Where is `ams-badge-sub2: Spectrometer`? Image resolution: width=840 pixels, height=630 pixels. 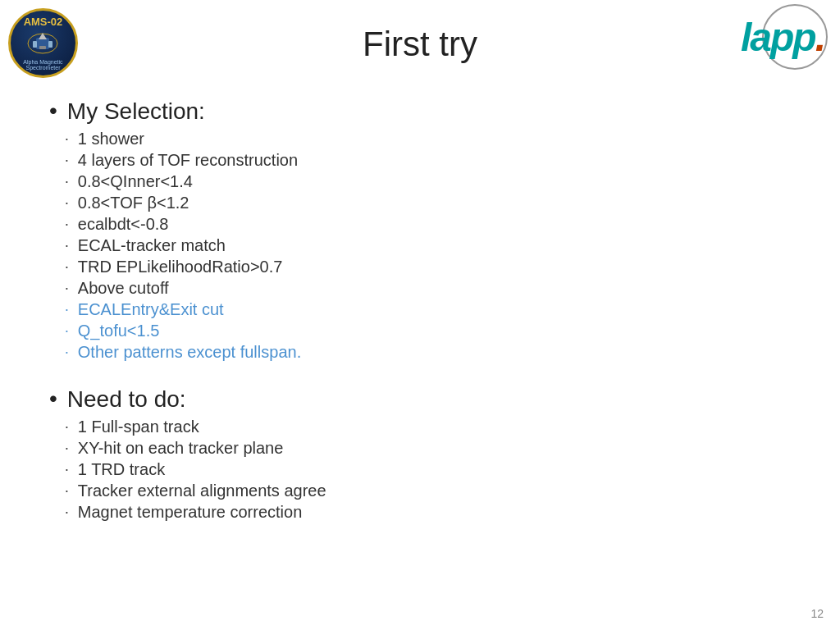 ams-badge-sub2: Spectrometer is located at coordinates (43, 67).